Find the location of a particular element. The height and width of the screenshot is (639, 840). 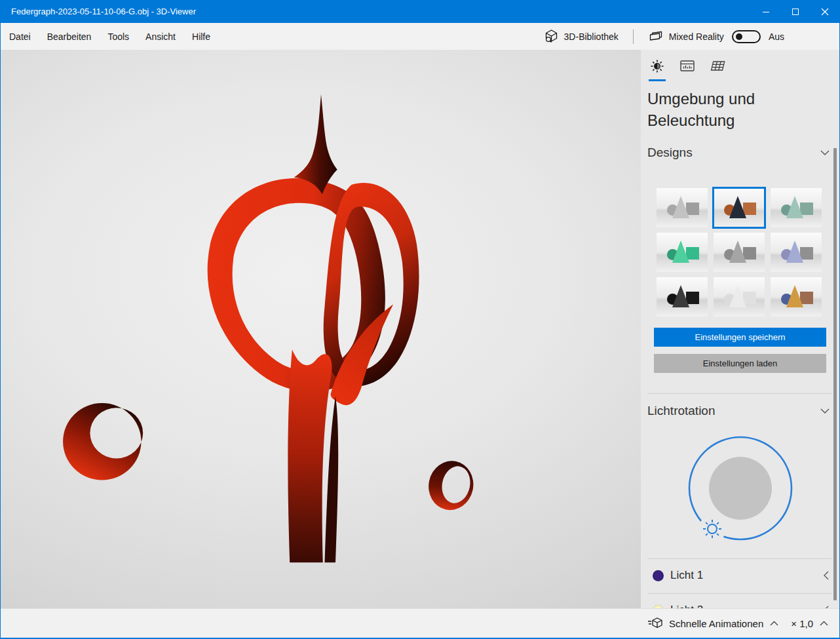

model-crescent-ring is located at coordinates (103, 442).